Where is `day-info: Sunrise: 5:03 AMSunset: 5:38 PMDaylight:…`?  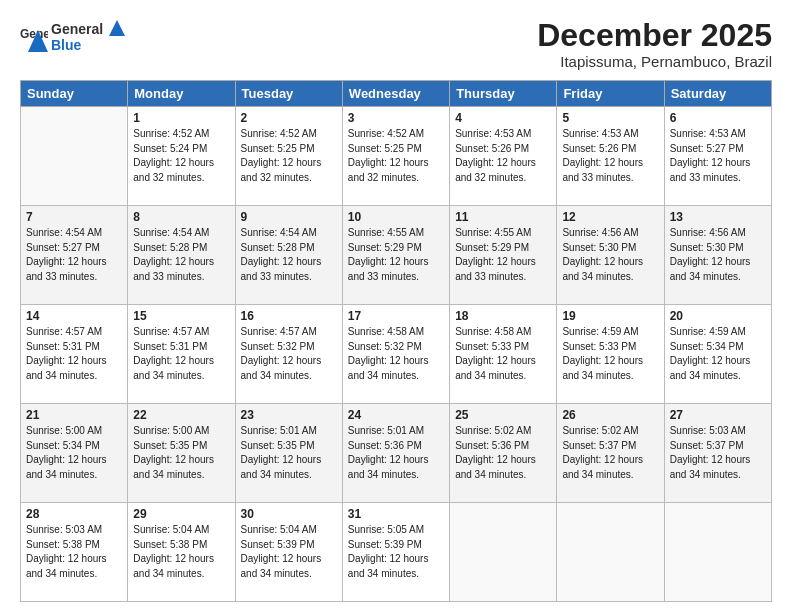 day-info: Sunrise: 5:03 AMSunset: 5:38 PMDaylight:… is located at coordinates (74, 552).